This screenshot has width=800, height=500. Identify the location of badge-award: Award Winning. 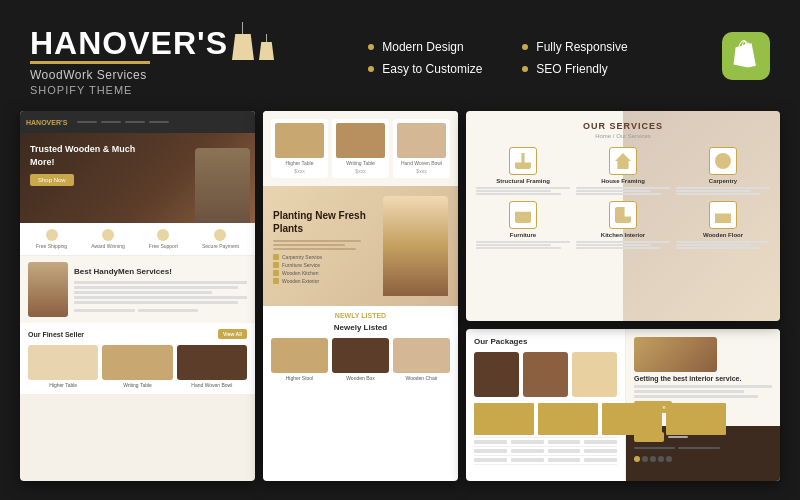
(108, 239).